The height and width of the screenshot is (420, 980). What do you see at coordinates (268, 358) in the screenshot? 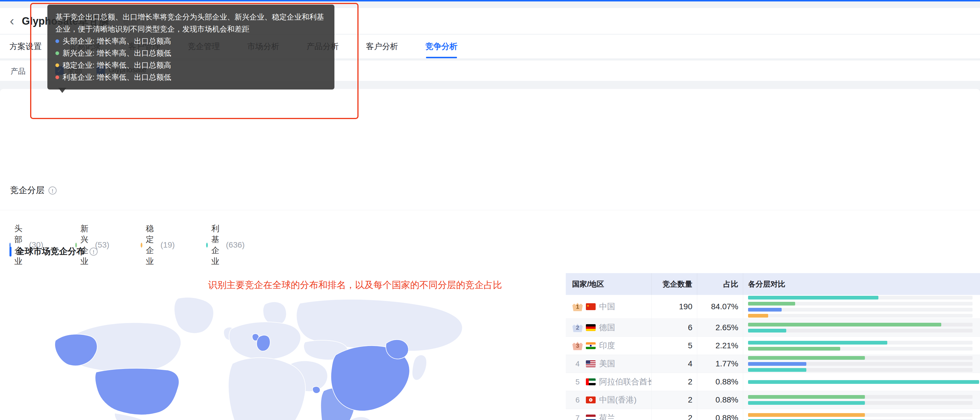
I see `world-map` at bounding box center [268, 358].